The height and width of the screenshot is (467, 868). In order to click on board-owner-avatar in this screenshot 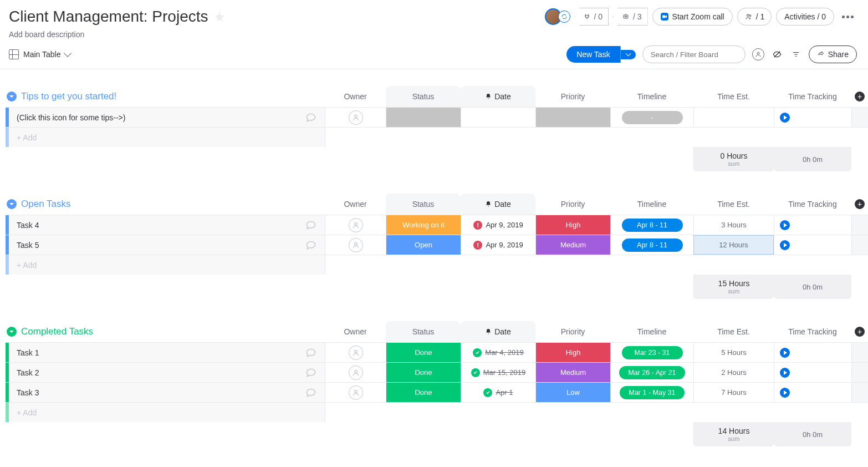, I will do `click(558, 17)`.